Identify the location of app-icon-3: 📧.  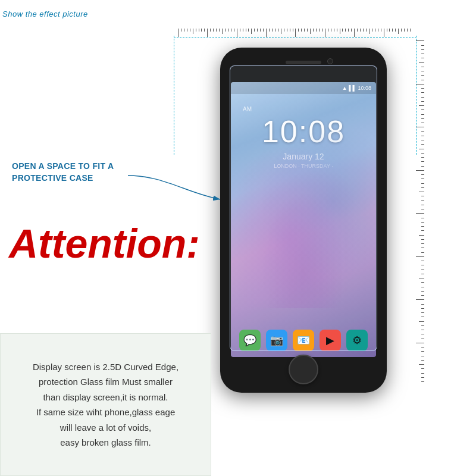
(303, 340).